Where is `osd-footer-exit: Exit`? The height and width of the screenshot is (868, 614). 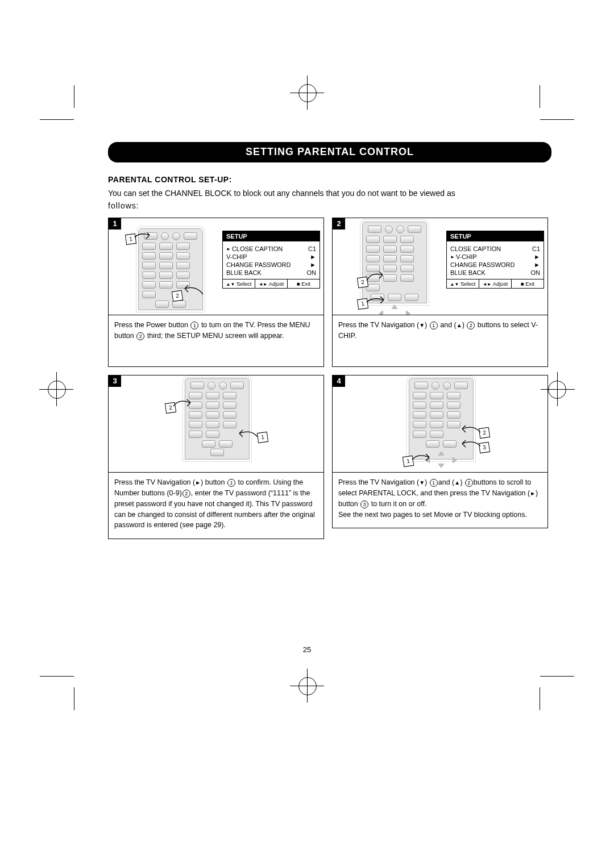
osd-footer-exit: Exit is located at coordinates (306, 284).